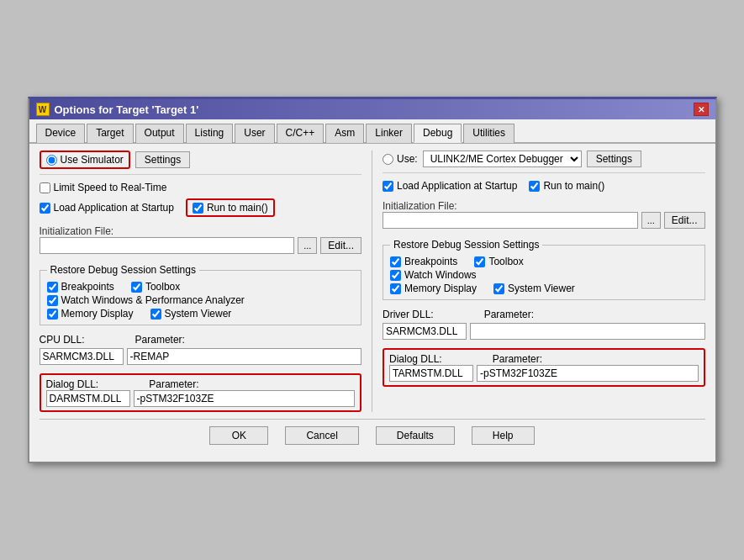 Image resolution: width=744 pixels, height=560 pixels. What do you see at coordinates (424, 262) in the screenshot?
I see `right-breakpoints-label: Breakpoints` at bounding box center [424, 262].